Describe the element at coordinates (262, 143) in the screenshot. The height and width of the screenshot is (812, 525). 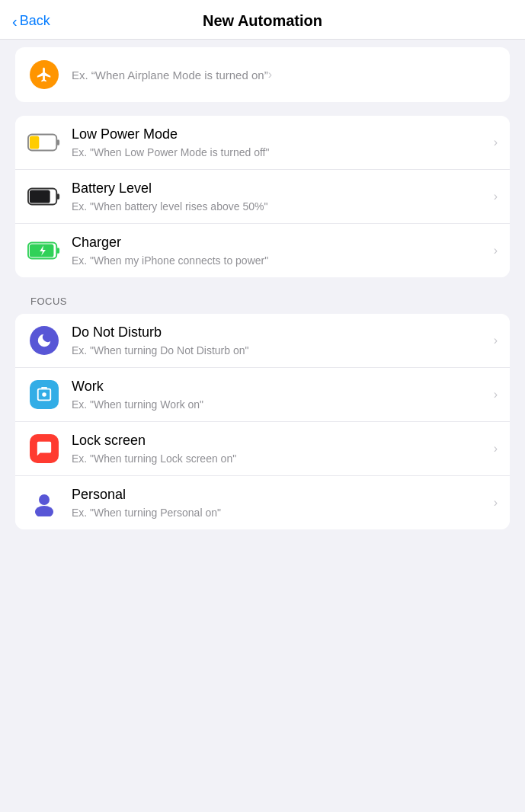
I see `list-item-low-power-mode: Low Power Mode Ex. "When Low Power Mode …` at that location.